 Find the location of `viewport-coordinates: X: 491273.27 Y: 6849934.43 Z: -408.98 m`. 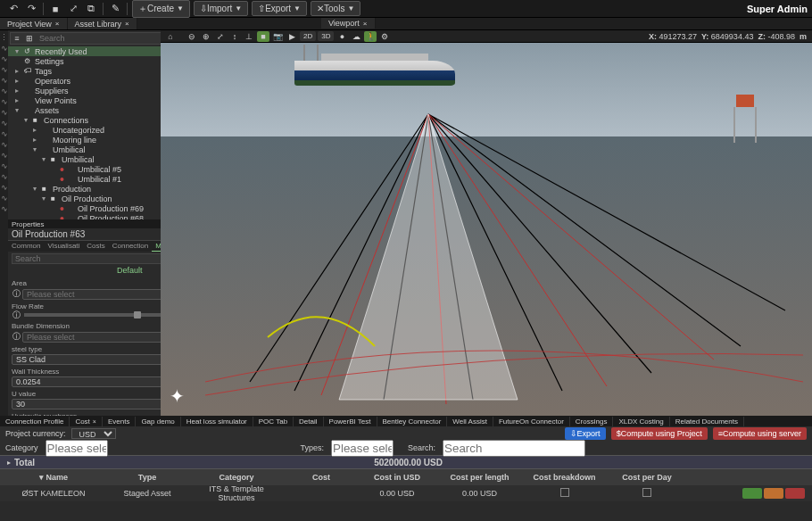

viewport-coordinates: X: 491273.27 Y: 6849934.43 Z: -408.98 m is located at coordinates (728, 37).